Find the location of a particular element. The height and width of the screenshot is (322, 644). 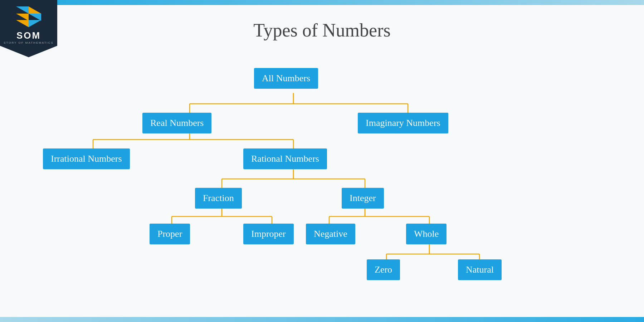

node-irrational-numbers: Irrational Numbers is located at coordinates (87, 159).